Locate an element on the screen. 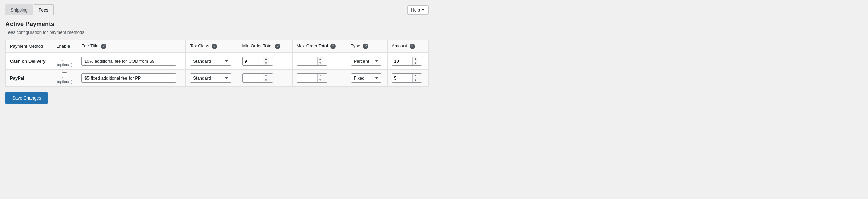  max-order-spinner-cod: ▲ ▼ is located at coordinates (320, 61).